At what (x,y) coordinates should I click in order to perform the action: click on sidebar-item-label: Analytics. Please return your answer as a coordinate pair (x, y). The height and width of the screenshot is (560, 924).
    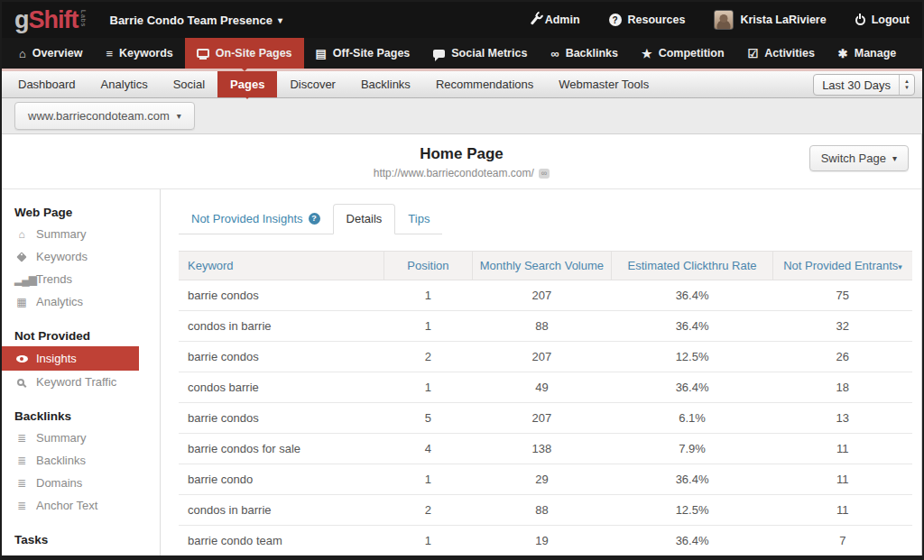
    Looking at the image, I should click on (60, 301).